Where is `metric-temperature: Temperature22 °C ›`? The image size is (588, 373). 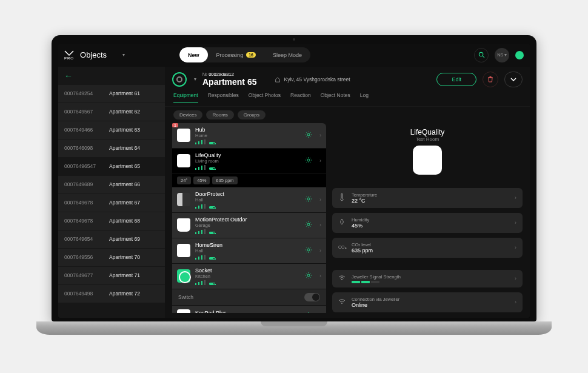
metric-temperature: Temperature22 °C › is located at coordinates (427, 198).